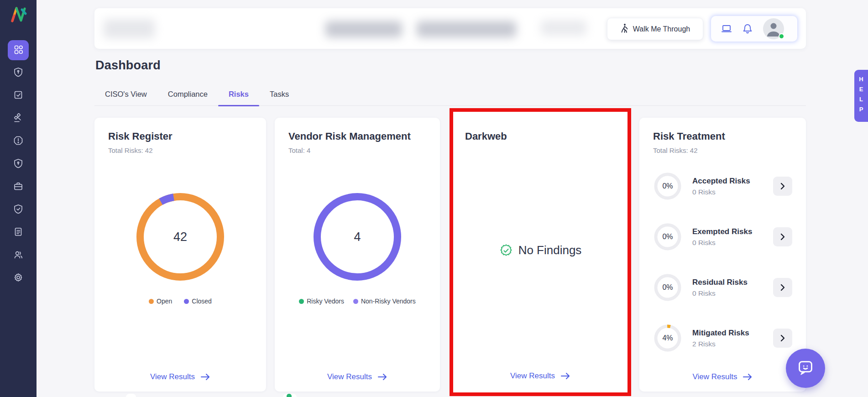 The height and width of the screenshot is (397, 868). Describe the element at coordinates (805, 368) in the screenshot. I see `chat-widget-button` at that location.